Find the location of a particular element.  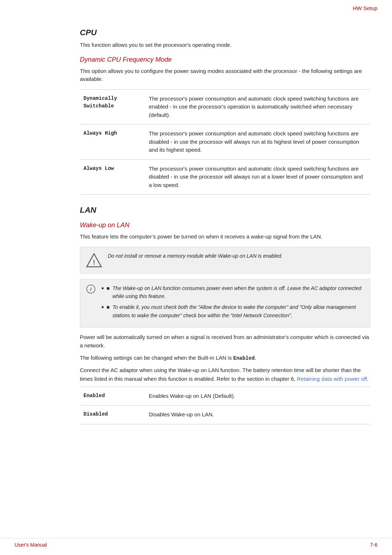

table-row: DynamicallySwitchable The processor's po… is located at coordinates (225, 107).